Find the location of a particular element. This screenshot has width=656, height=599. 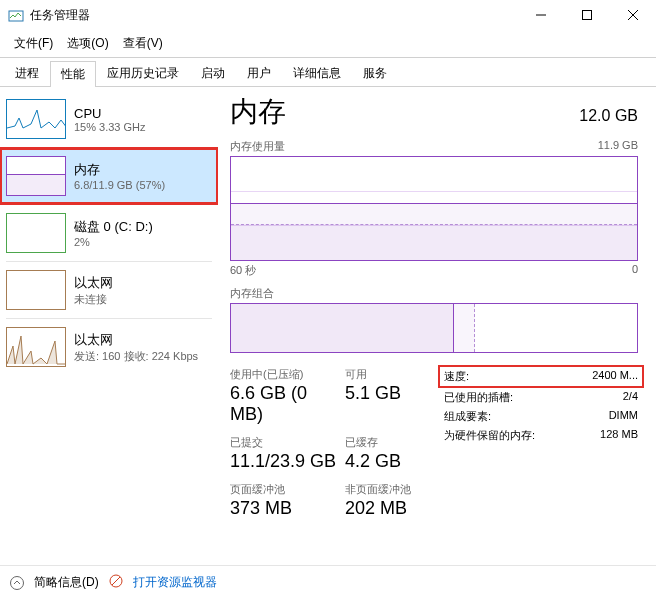

tabbar: 进程 性能 应用历史记录 启动 用户 详细信息 服务 is located at coordinates (328, 74).